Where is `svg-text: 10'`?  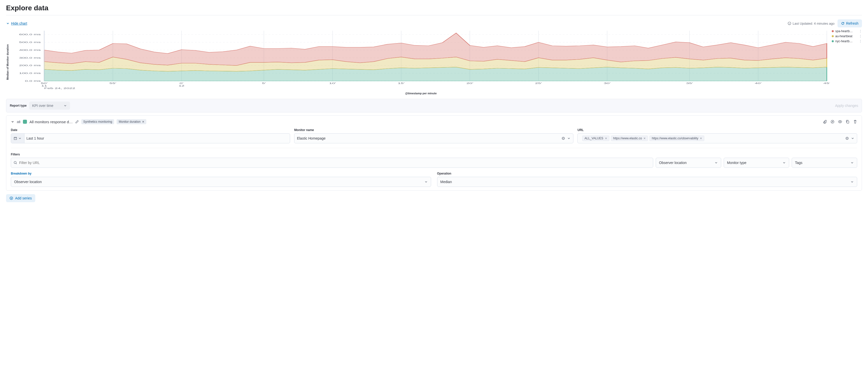 svg-text: 10' is located at coordinates (333, 83).